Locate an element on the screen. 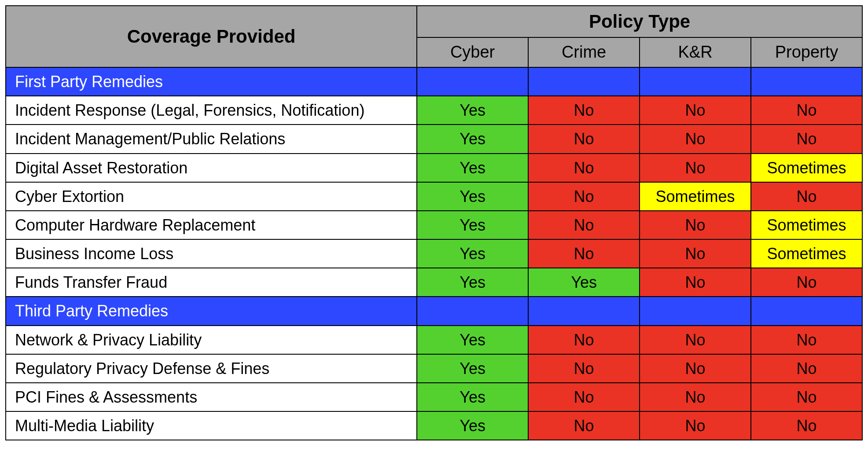 The height and width of the screenshot is (462, 868). table-row: Multi-Media LiabilityYesNoNoNo is located at coordinates (434, 426).